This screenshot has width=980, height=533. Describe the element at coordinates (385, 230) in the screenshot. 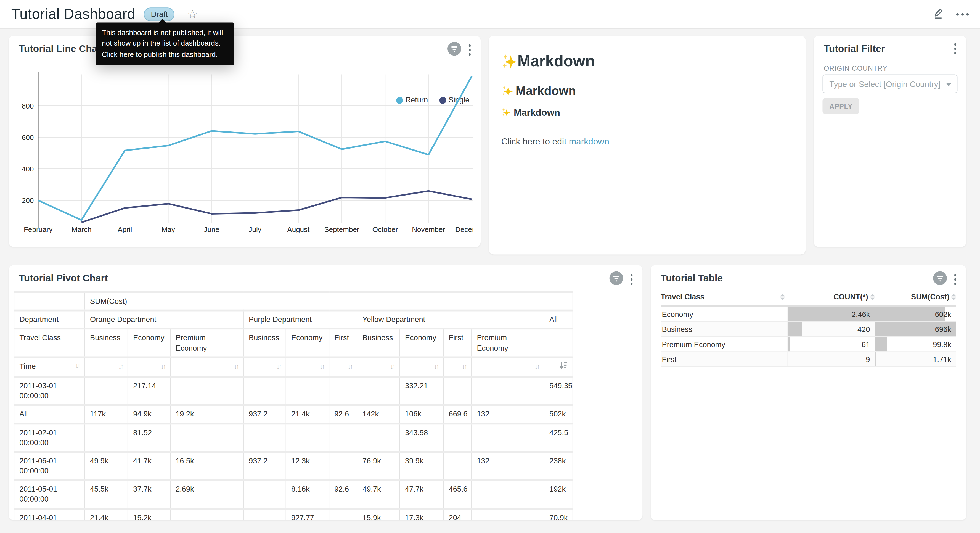

I see `svg-text: October` at that location.